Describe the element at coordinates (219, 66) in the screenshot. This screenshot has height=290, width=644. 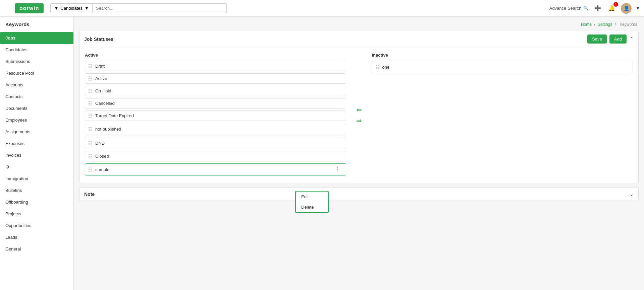
I see `status-label: Draft` at that location.